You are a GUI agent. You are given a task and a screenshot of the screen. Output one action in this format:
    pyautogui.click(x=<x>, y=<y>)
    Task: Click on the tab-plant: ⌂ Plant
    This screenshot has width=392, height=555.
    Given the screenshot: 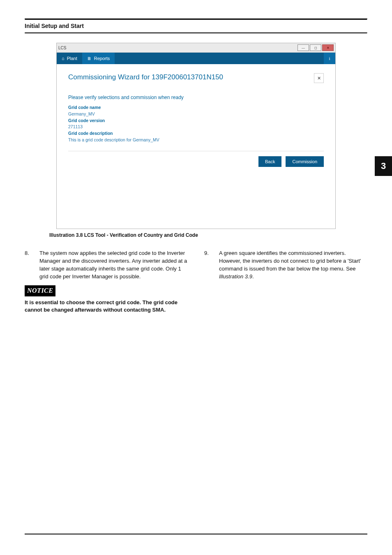 What is the action you would take?
    pyautogui.click(x=69, y=58)
    